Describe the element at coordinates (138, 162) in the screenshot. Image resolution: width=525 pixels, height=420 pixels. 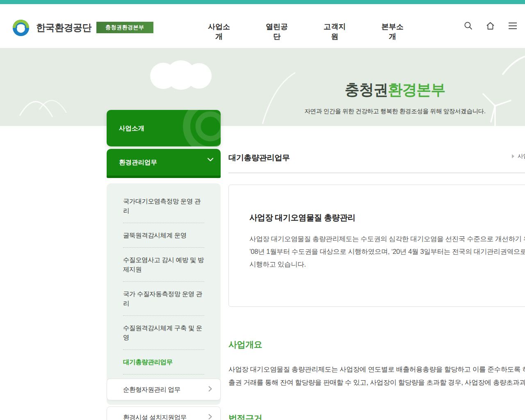
I see `sidebar-group-label: 환경관리업무` at that location.